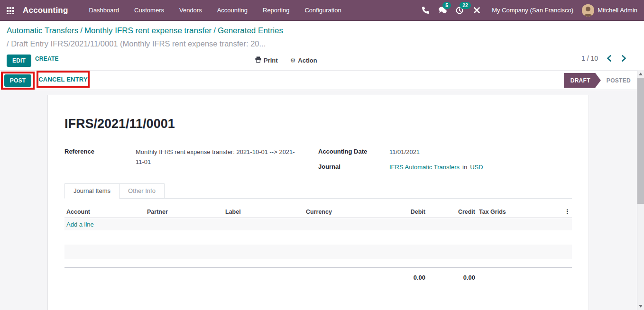  Describe the element at coordinates (405, 153) in the screenshot. I see `accounting-date-value: 11/01/2021` at that location.